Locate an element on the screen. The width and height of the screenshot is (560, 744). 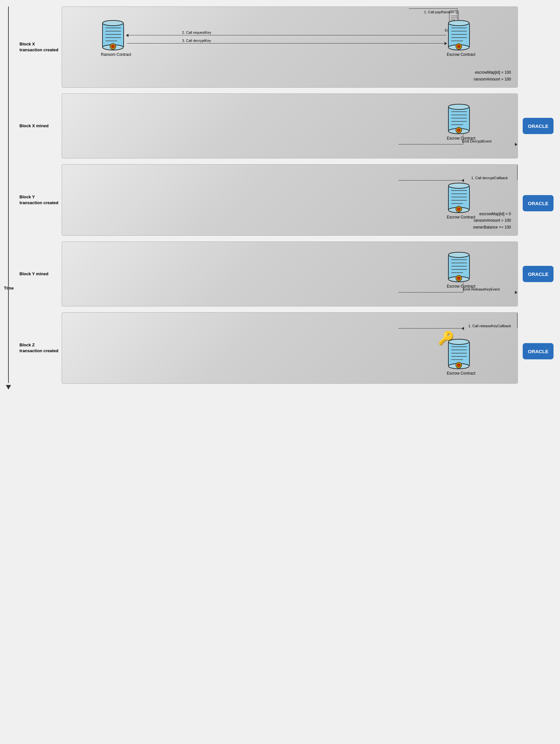
block-row-2: Block X mined is located at coordinates (286, 126).